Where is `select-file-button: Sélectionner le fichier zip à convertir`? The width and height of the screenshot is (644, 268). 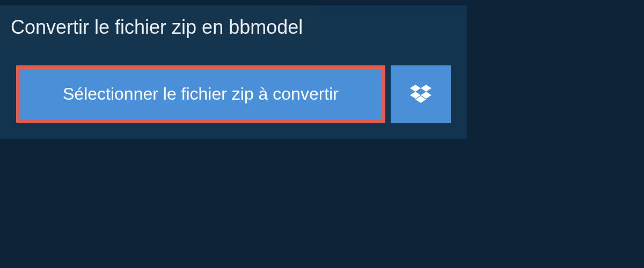 select-file-button: Sélectionner le fichier zip à convertir is located at coordinates (201, 94).